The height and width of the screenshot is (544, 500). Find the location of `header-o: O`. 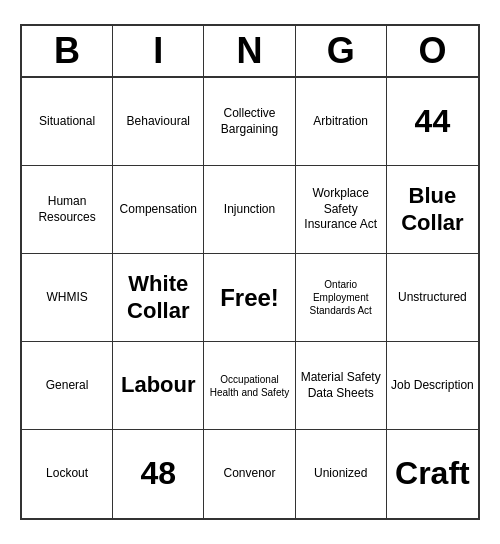

header-o: O is located at coordinates (432, 51).